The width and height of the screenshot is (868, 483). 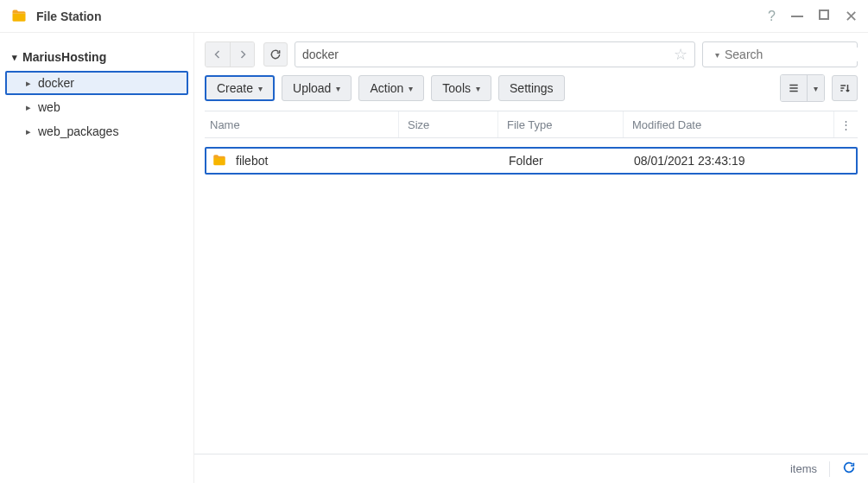 I want to click on toolbar-actions: Create ▾ Upload ▾ Action ▾ Tools ▾ Setti…, so click(x=531, y=91).